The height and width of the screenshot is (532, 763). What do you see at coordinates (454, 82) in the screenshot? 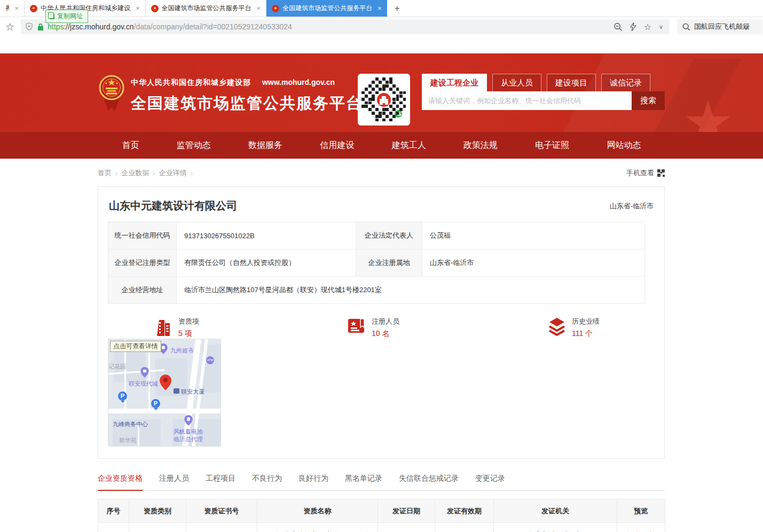
I see `search-tab-enterprise: 建设工程企业` at bounding box center [454, 82].